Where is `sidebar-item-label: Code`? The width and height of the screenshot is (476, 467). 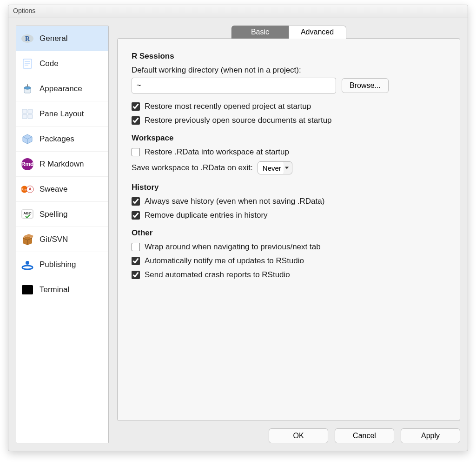
sidebar-item-label: Code is located at coordinates (49, 64).